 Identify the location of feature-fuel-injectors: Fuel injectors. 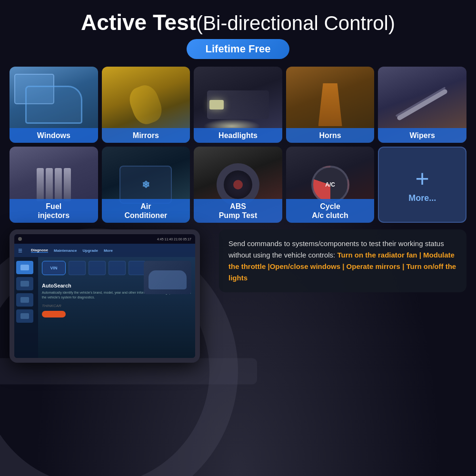
(54, 185).